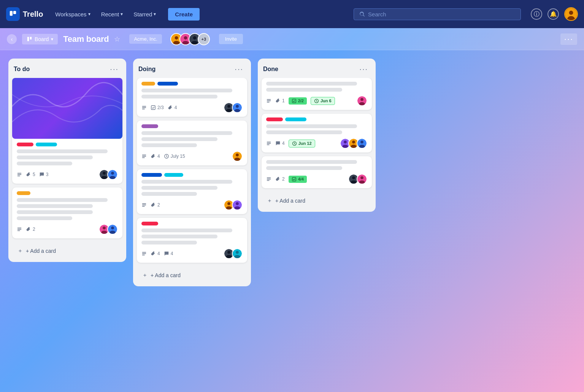 This screenshot has width=584, height=392. What do you see at coordinates (67, 131) in the screenshot?
I see `card-todo-1: 5 3` at bounding box center [67, 131].